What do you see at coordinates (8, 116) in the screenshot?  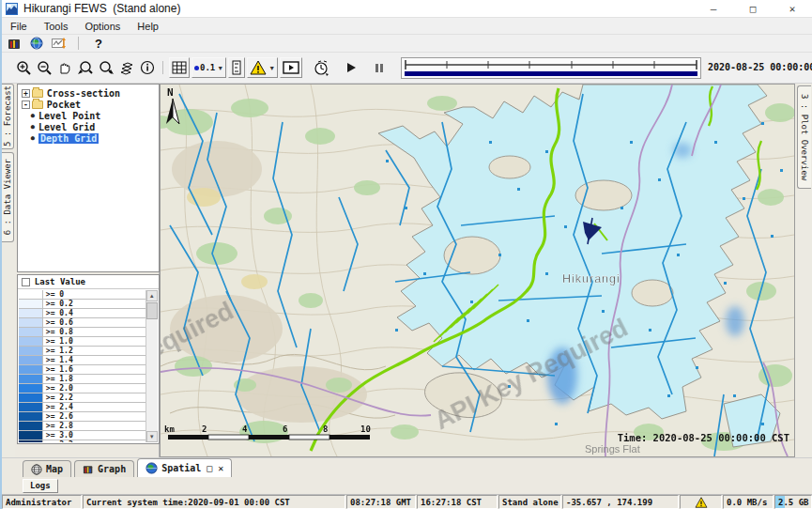 I see `tab-forecast: 5 : Forecast` at bounding box center [8, 116].